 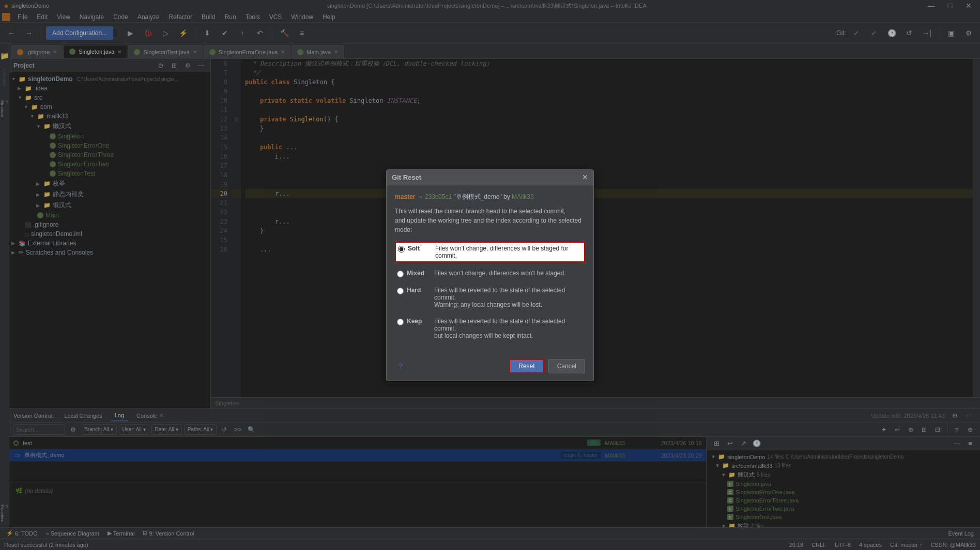 I want to click on dialog-option-mixed-label: Mixed, so click(x=419, y=273).